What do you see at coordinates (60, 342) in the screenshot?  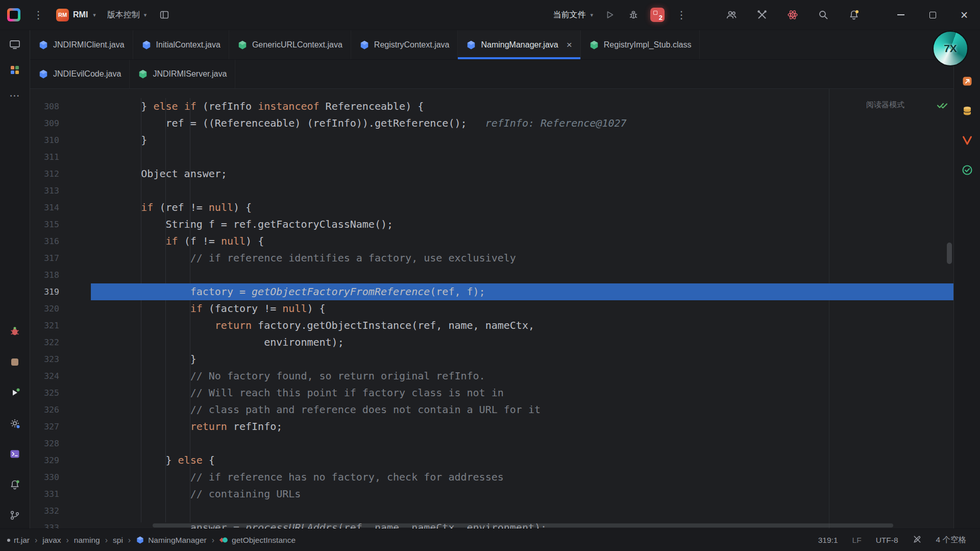 I see `gutter-line-number: 322` at bounding box center [60, 342].